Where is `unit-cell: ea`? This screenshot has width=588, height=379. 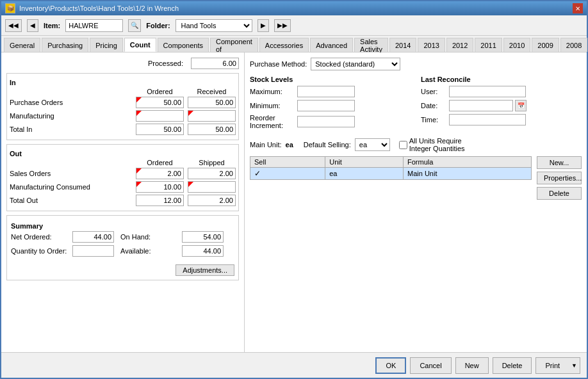 unit-cell: ea is located at coordinates (364, 174).